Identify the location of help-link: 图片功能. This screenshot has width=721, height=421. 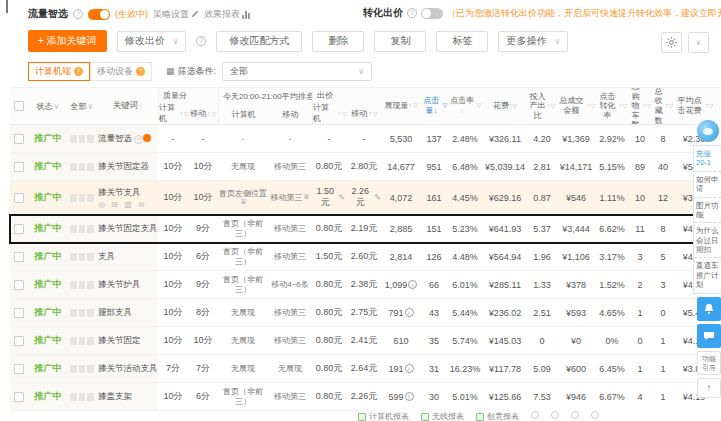
(708, 211).